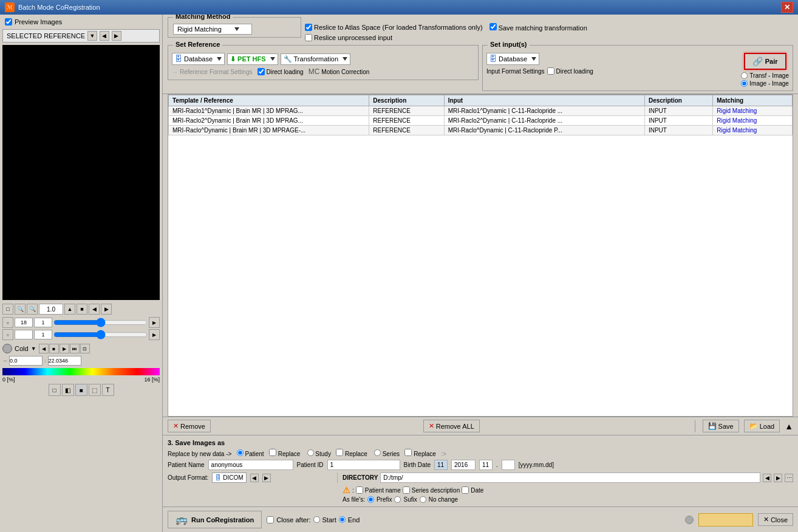 The height and width of the screenshot is (532, 798). I want to click on suffix-radio, so click(397, 499).